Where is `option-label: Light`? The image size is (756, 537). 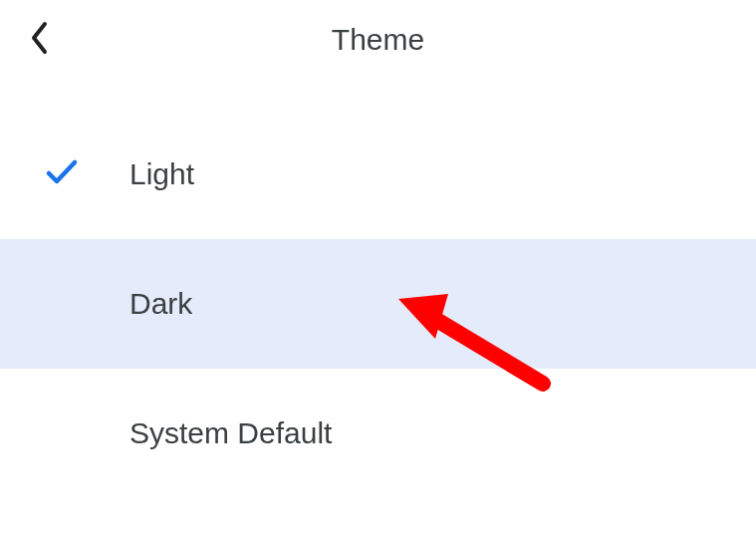
option-label: Light is located at coordinates (161, 174).